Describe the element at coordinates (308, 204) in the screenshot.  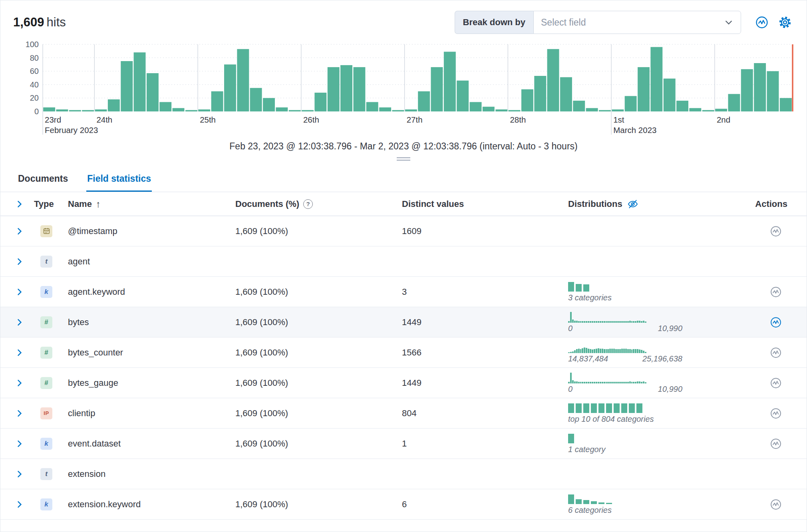
I see `help-icon: ?` at that location.